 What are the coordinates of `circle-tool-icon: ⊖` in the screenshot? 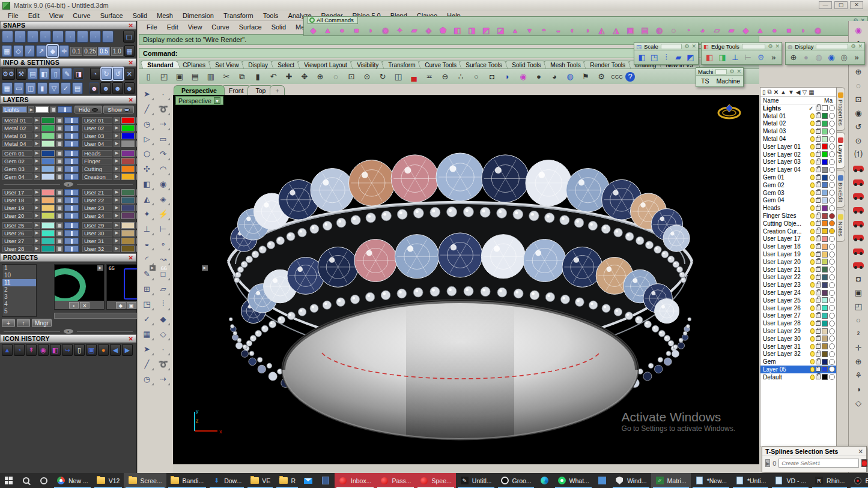 It's located at (445, 77).